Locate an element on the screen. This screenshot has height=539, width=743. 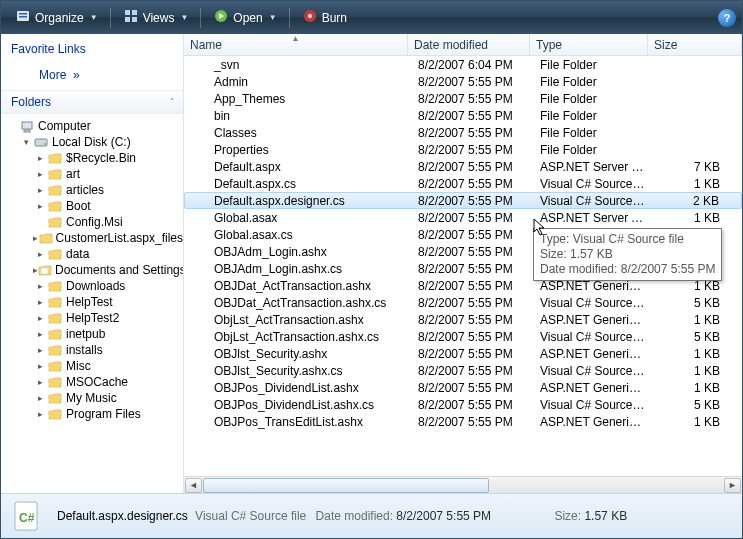
organize-button: Organize ▼ is located at coordinates (56, 18).